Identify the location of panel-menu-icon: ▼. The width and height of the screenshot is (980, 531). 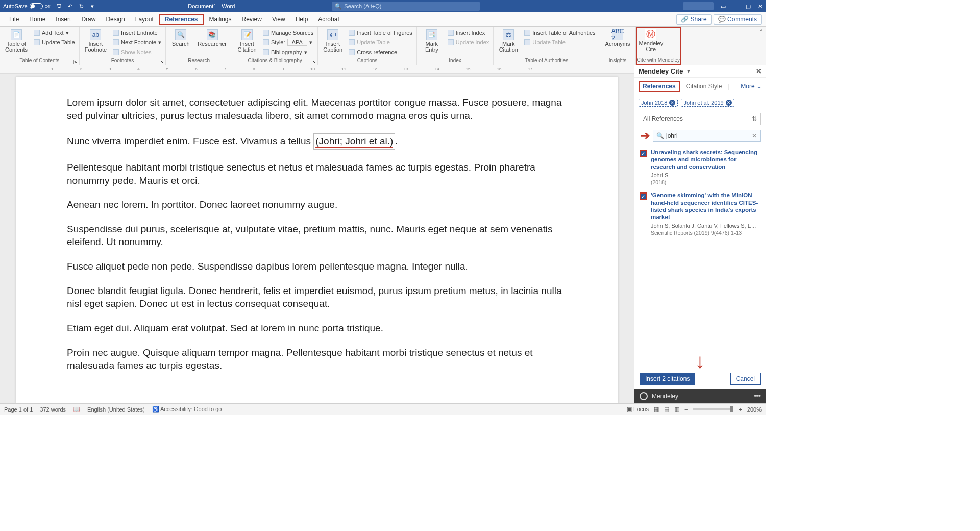
(688, 71).